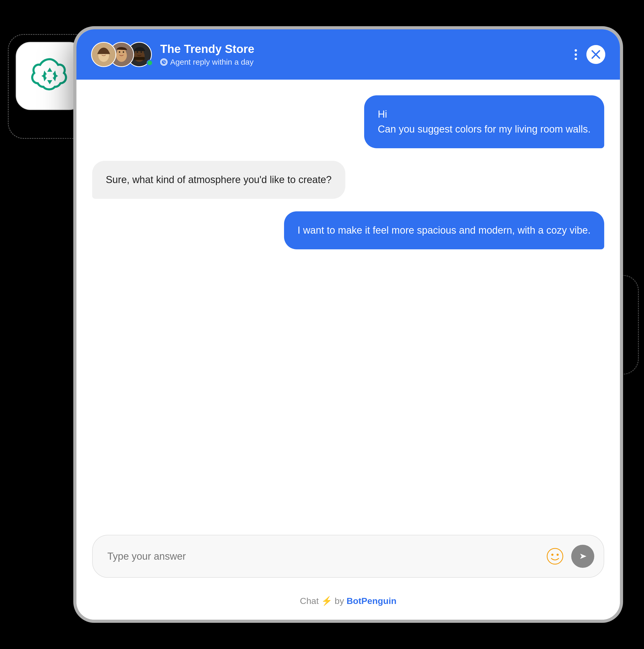 The width and height of the screenshot is (644, 649). Describe the element at coordinates (323, 556) in the screenshot. I see `answer-input` at that location.